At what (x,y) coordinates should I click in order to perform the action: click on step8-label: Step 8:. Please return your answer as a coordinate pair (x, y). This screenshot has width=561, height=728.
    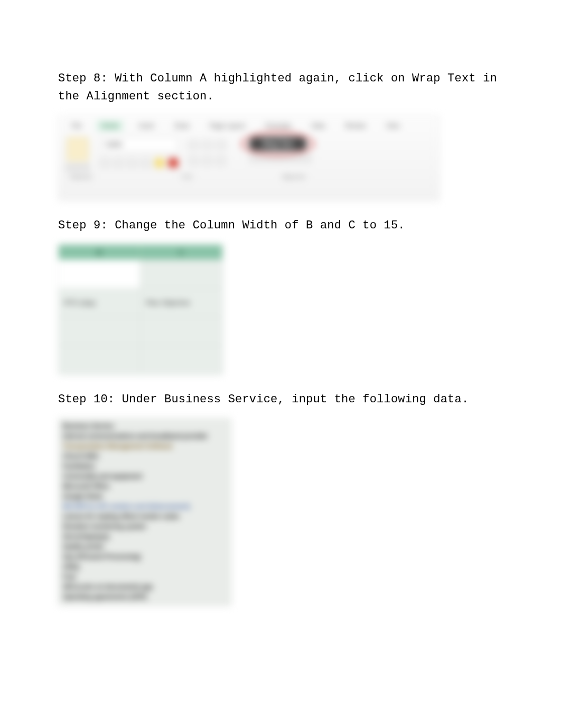
    Looking at the image, I should click on (87, 78).